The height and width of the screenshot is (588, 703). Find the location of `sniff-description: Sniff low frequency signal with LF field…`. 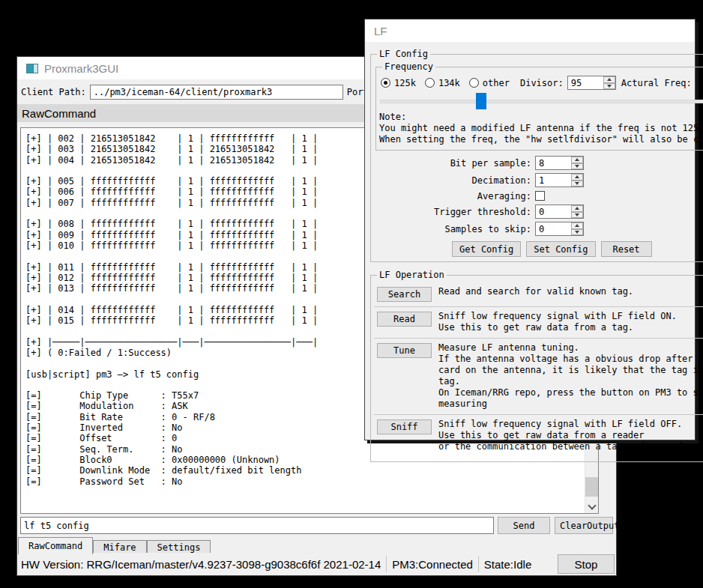

sniff-description: Sniff low frequency signal with LF field… is located at coordinates (568, 436).